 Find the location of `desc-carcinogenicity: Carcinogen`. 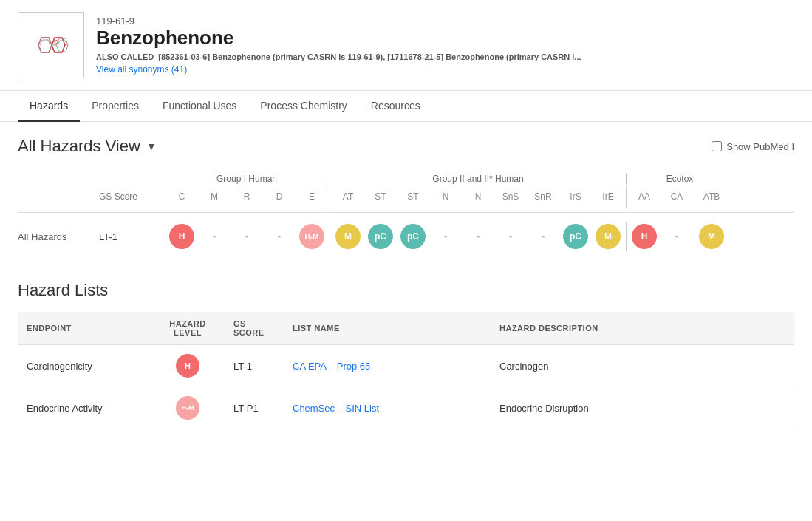

desc-carcinogenicity: Carcinogen is located at coordinates (643, 367).